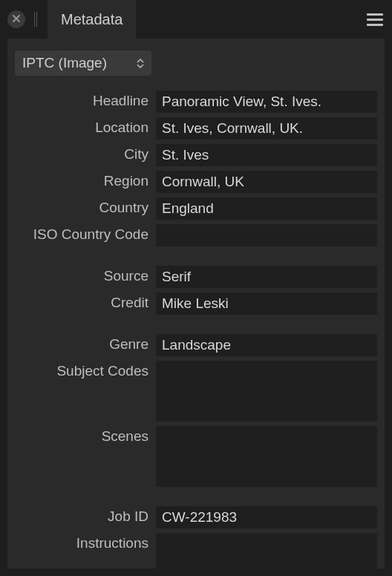 This screenshot has height=576, width=392. I want to click on dropdown-selected-label: IPTC (Image), so click(65, 63).